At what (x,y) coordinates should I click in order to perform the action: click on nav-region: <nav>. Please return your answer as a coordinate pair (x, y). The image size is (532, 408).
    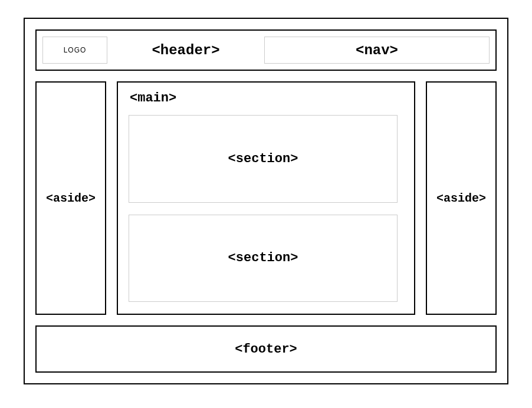
    Looking at the image, I should click on (377, 50).